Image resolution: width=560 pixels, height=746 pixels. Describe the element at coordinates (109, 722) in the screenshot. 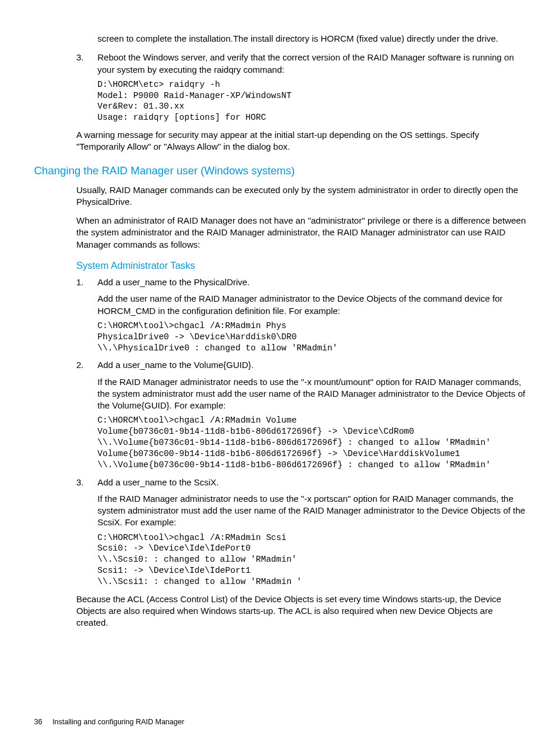

I see `page-footer: 36 Installing and configuring RAID Manag…` at that location.